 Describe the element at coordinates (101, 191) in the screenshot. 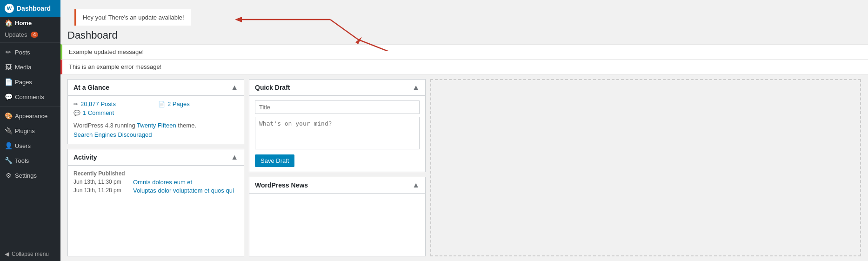

I see `activity-date-2: Jun 13th, 11:28 pm` at that location.